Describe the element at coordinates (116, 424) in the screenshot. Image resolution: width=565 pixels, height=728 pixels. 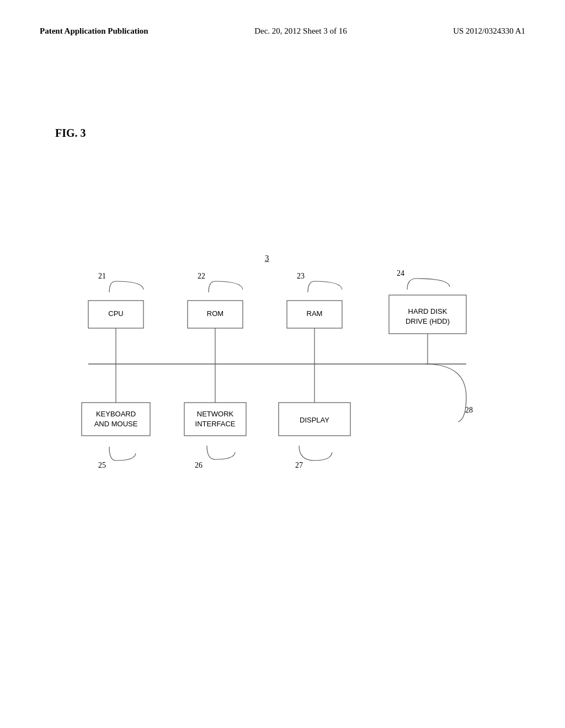
I see `keyboard-label-line2: AND MOUSE` at that location.